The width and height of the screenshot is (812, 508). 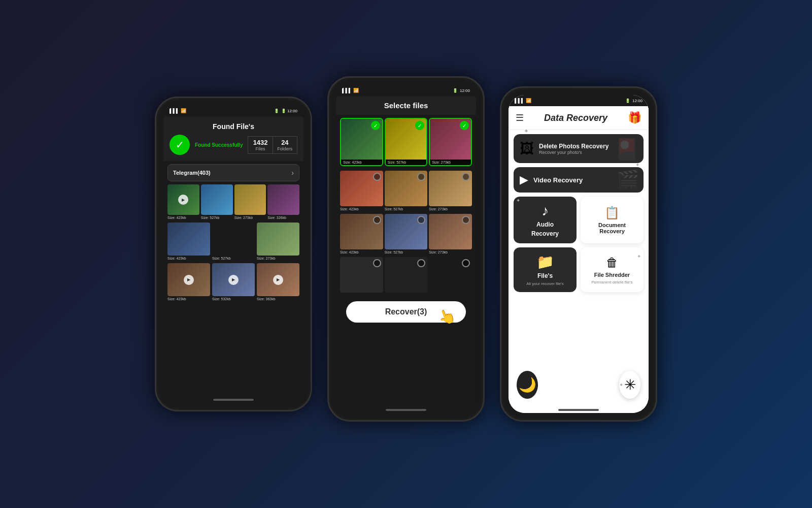 I want to click on phone2-content: Selecte files ✓ Size: 423kb ✓ Size: 527k…, so click(x=406, y=255).